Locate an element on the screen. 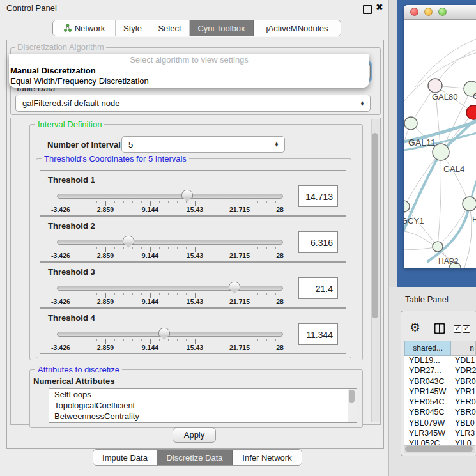 The width and height of the screenshot is (476, 476). table-data-combobox: galFiltered.sif default node ▲▼ is located at coordinates (193, 104).